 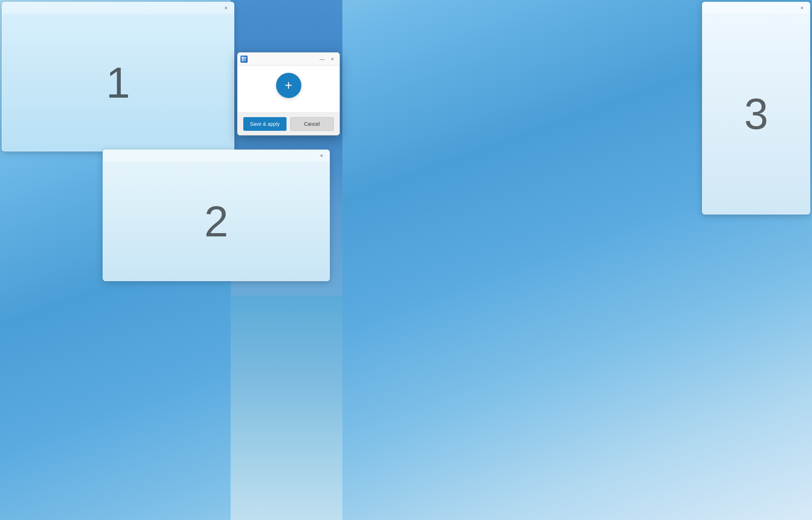 I want to click on snap-dialog-actions: Save & apply Cancel, so click(x=288, y=124).